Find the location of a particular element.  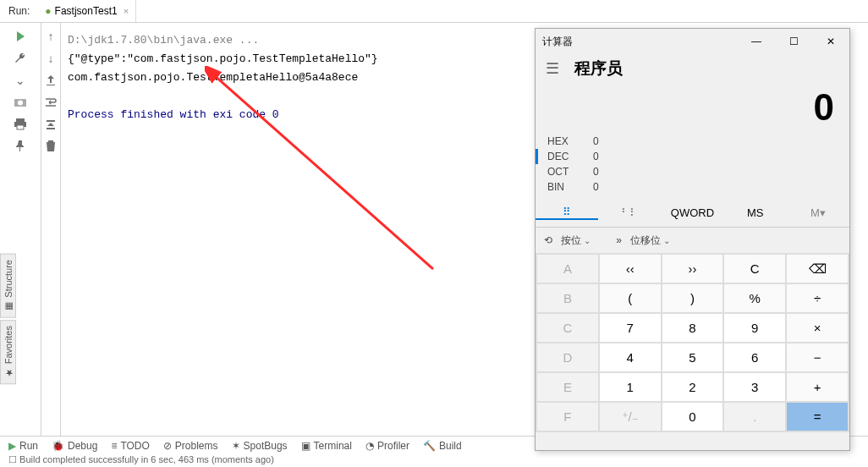

printer-icon is located at coordinates (20, 124).